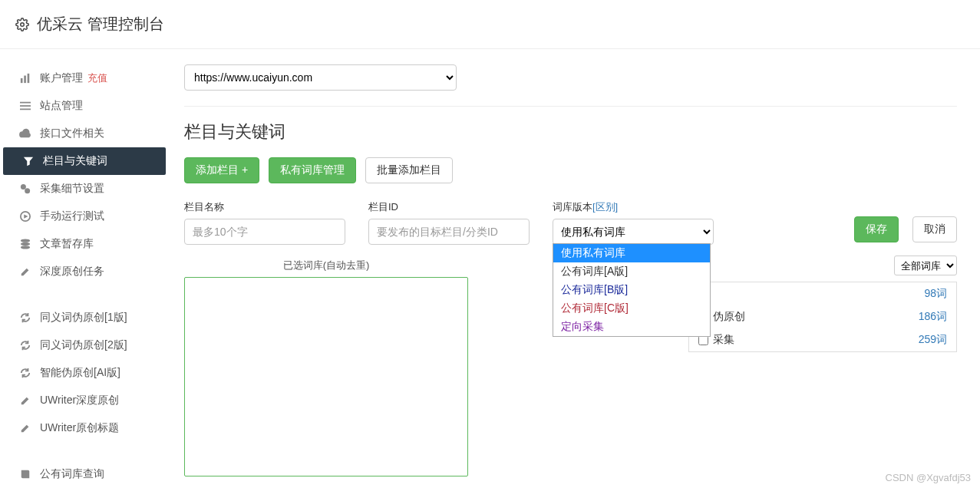 The width and height of the screenshot is (980, 488). What do you see at coordinates (312, 170) in the screenshot?
I see `private-lexicon-button: 私有词库管理` at bounding box center [312, 170].